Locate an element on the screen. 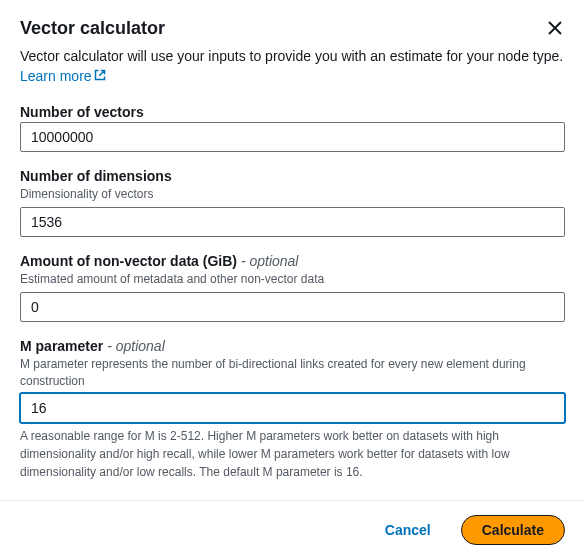 The height and width of the screenshot is (559, 585). m-parameter-help: A reasonable range for M is 2-512. Highe… is located at coordinates (292, 454).